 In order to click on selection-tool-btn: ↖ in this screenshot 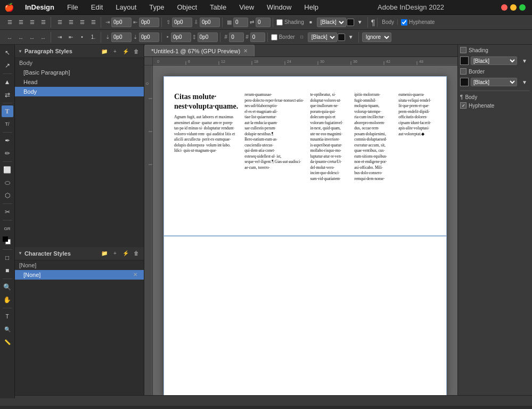, I will do `click(7, 53)`.